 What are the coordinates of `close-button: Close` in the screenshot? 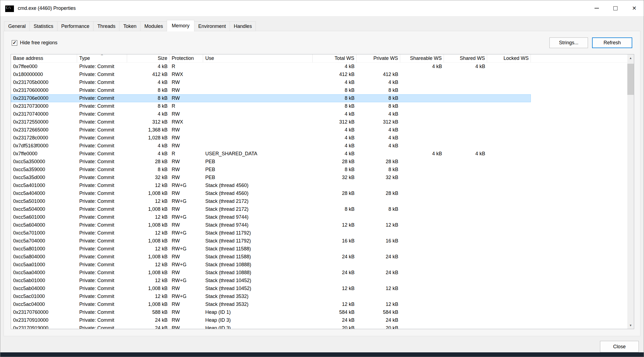 It's located at (619, 347).